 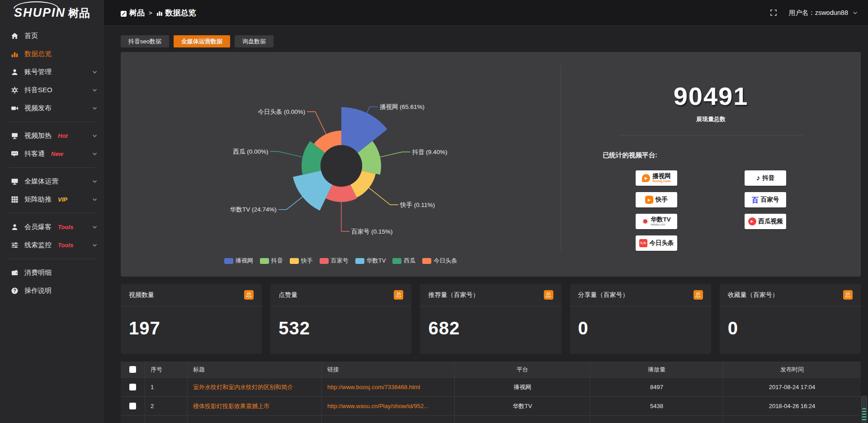 What do you see at coordinates (371, 261) in the screenshot?
I see `legend-item-华数TV: 华数TV` at bounding box center [371, 261].